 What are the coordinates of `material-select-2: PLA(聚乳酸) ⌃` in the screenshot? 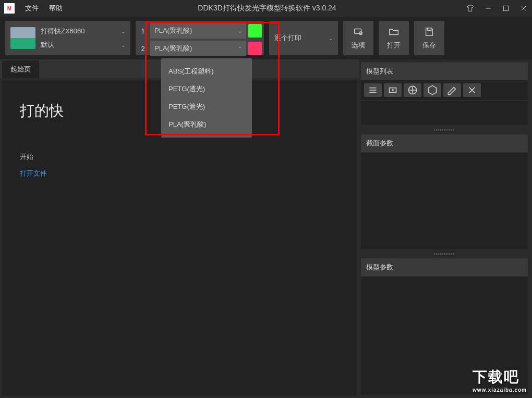 It's located at (198, 48).